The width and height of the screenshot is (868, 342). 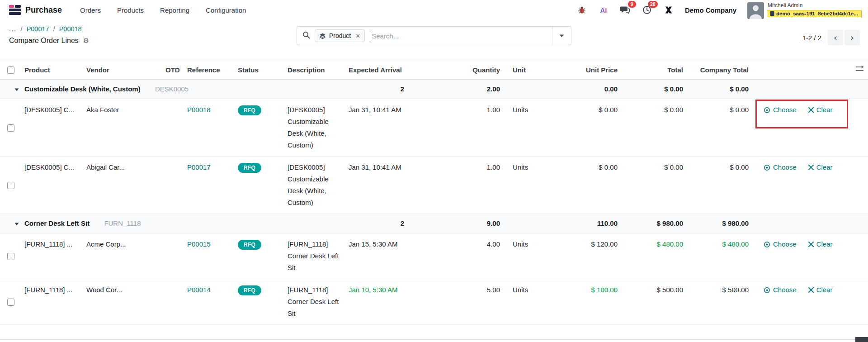 What do you see at coordinates (756, 11) in the screenshot?
I see `avatar` at bounding box center [756, 11].